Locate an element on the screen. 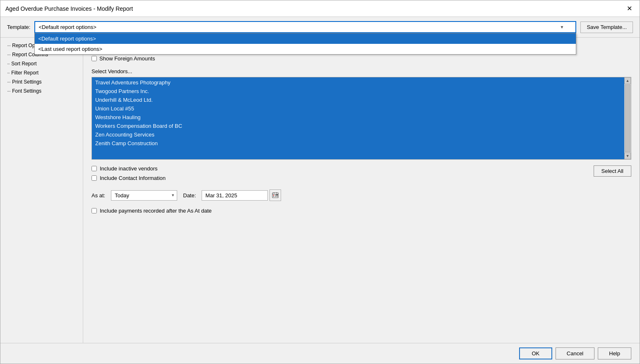 The width and height of the screenshot is (640, 364). sidebar-item-label: Font Settings is located at coordinates (26, 91).